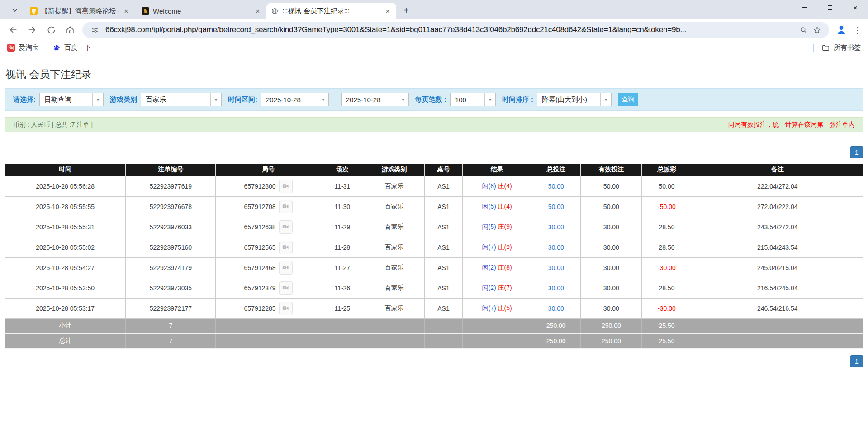  What do you see at coordinates (342, 268) in the screenshot?
I see `cell-session: 11-27` at bounding box center [342, 268].